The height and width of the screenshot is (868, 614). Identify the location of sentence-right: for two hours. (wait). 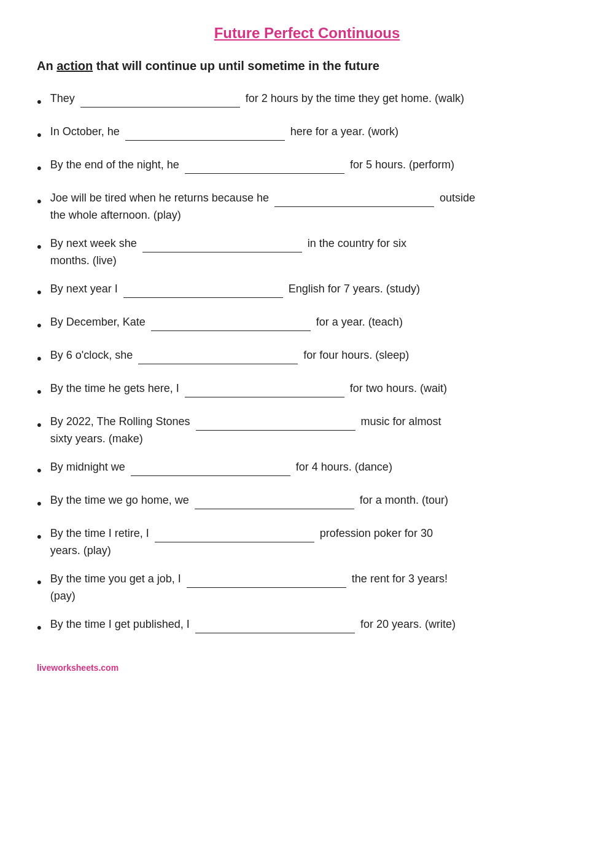
(398, 388).